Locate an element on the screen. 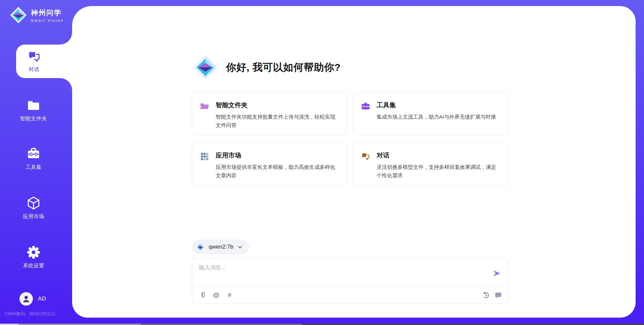 This screenshot has width=644, height=325. blocks-icon is located at coordinates (205, 156).